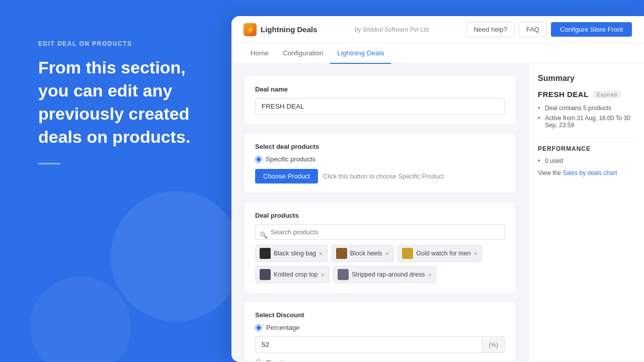 Image resolution: width=644 pixels, height=362 pixels. I want to click on specific-products-radio, so click(259, 159).